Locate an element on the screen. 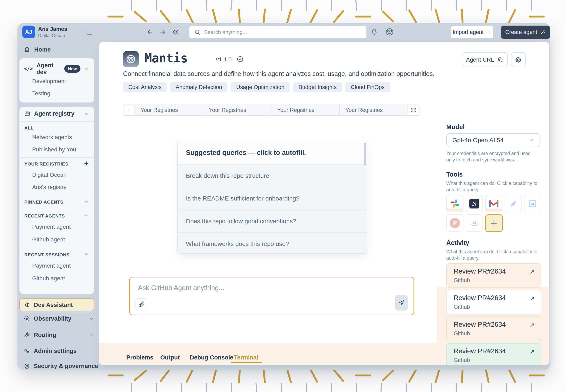  sidebar-item-payment-agent-session: Payment agent is located at coordinates (51, 266).